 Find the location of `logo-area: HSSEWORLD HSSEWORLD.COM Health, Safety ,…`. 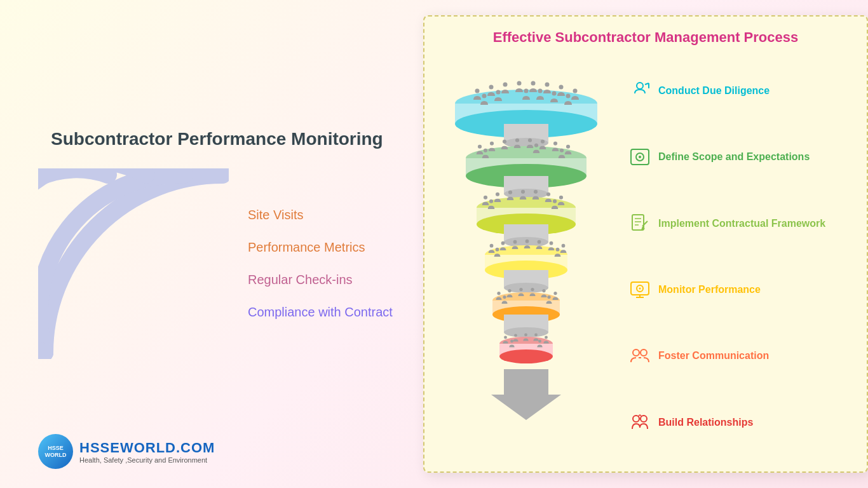

logo-area: HSSEWORLD HSSEWORLD.COM Health, Safety ,… is located at coordinates (126, 451).